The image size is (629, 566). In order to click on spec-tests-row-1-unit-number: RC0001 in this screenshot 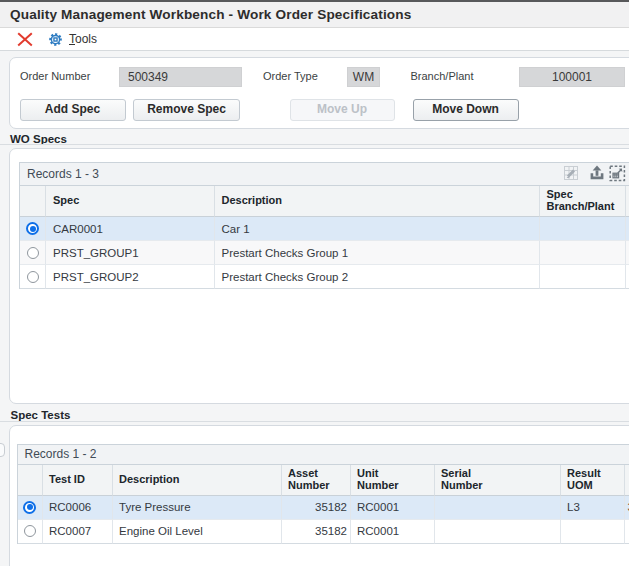, I will do `click(393, 508)`.